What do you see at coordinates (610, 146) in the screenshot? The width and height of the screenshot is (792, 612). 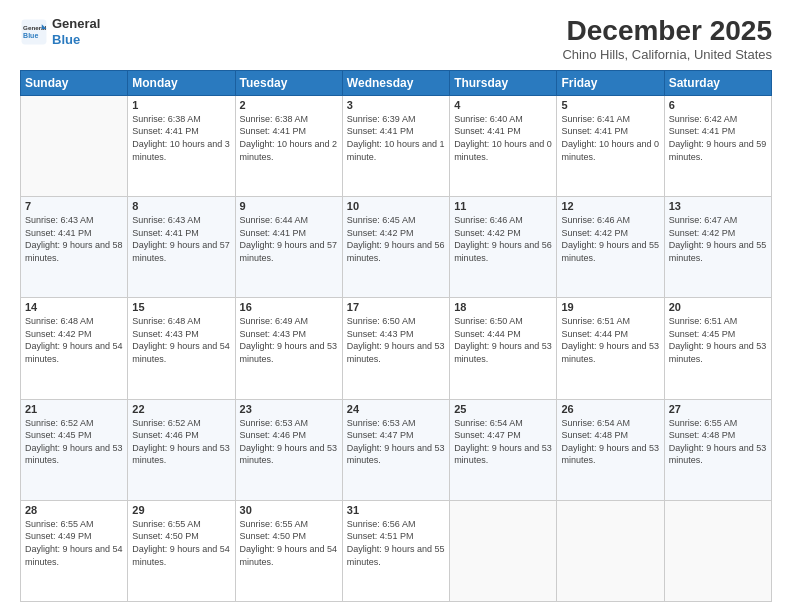 I see `calendar-cell: 5Sunrise: 6:41 AMSunset: 4:41 PMDaylight…` at bounding box center [610, 146].